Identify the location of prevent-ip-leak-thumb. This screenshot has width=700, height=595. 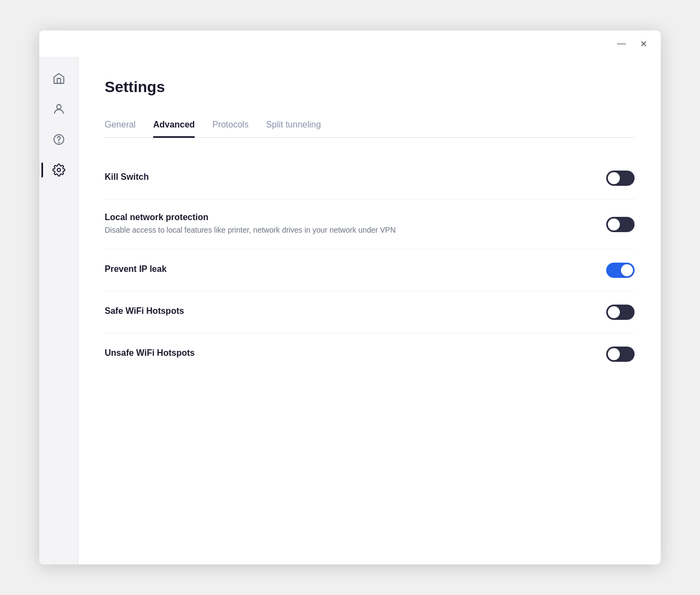
(627, 270).